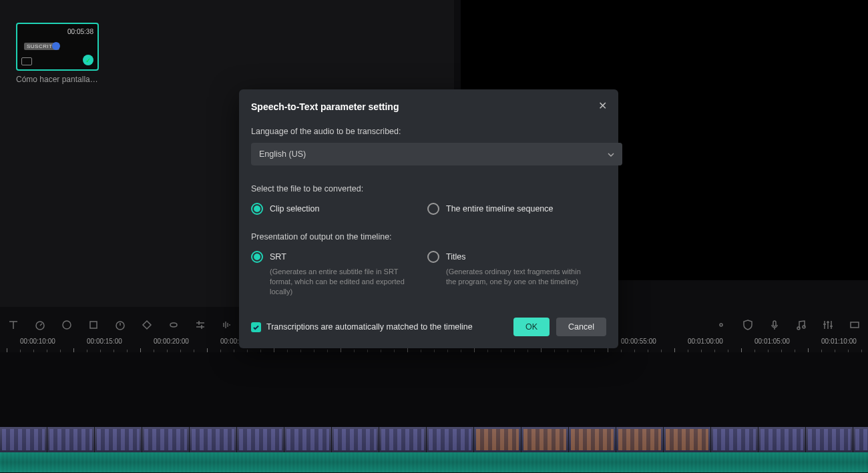 The image size is (868, 473). What do you see at coordinates (278, 257) in the screenshot?
I see `radio-label: SRT` at bounding box center [278, 257].